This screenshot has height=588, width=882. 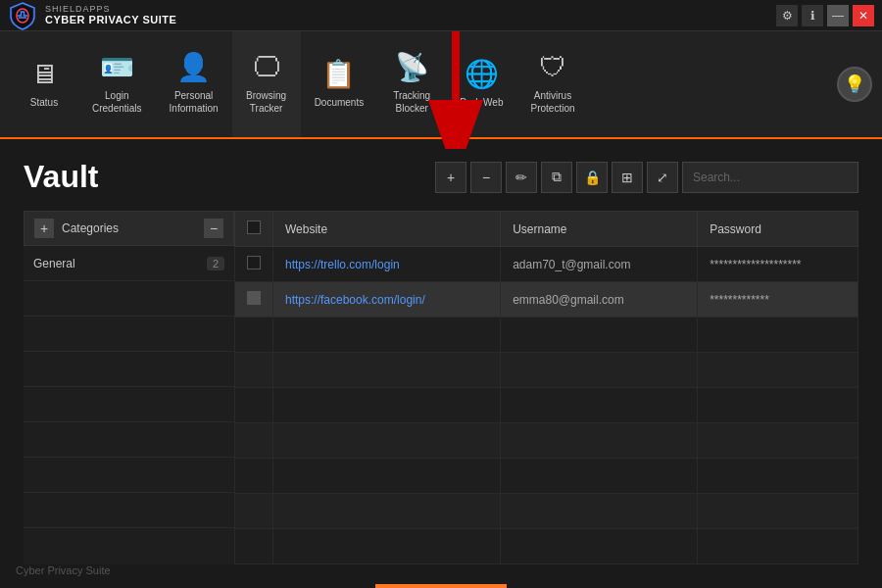 I want to click on remove-category-button: −, so click(x=214, y=228).